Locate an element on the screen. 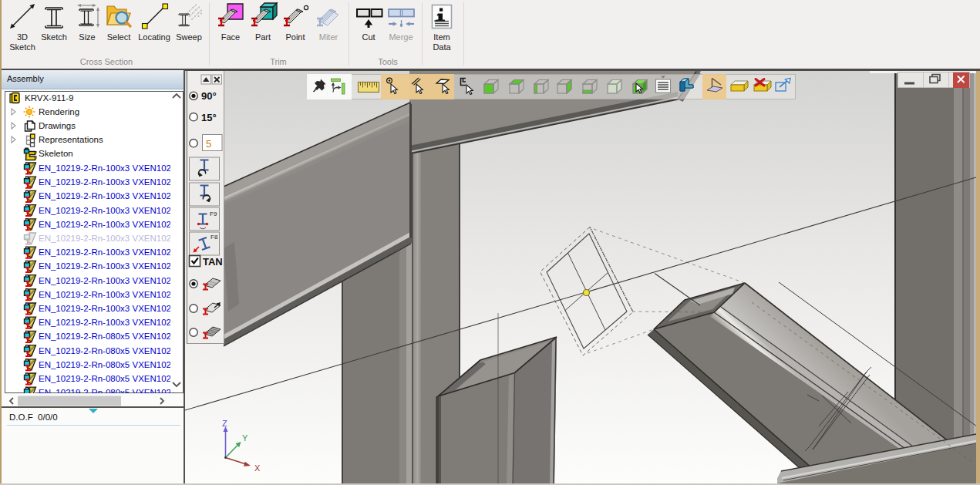 The width and height of the screenshot is (980, 485). svg-text: TAN is located at coordinates (213, 262).